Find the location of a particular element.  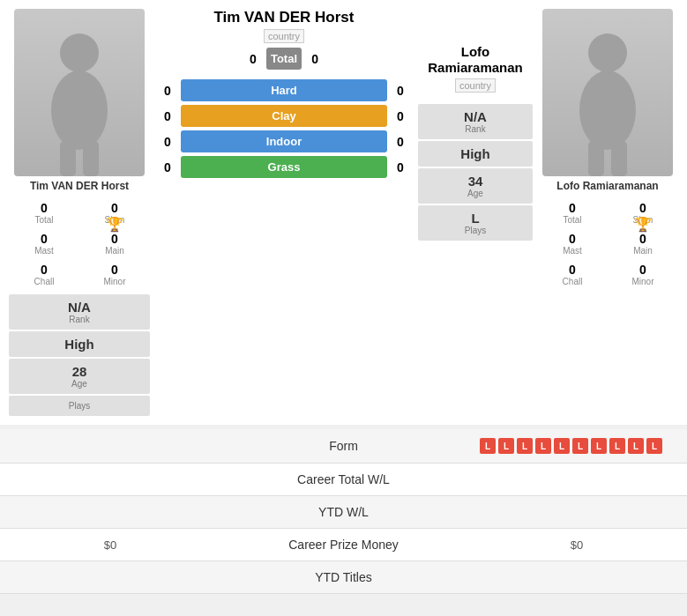

left-silhouette-icon is located at coordinates (79, 101).